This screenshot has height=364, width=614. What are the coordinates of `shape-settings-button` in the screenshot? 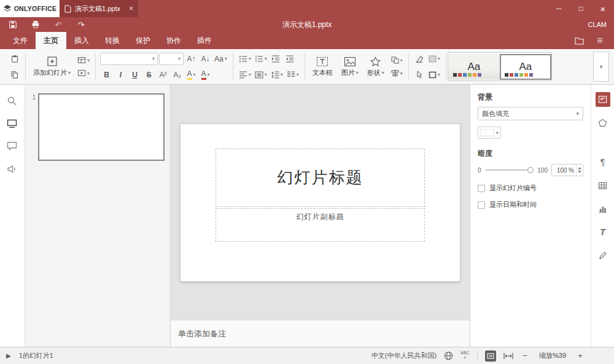 It's located at (603, 123).